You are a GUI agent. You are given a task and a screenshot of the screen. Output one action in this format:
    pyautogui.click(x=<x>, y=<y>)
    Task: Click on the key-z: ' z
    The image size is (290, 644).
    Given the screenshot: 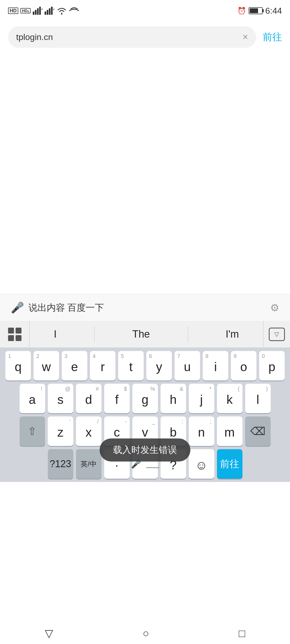 What is the action you would take?
    pyautogui.click(x=61, y=431)
    